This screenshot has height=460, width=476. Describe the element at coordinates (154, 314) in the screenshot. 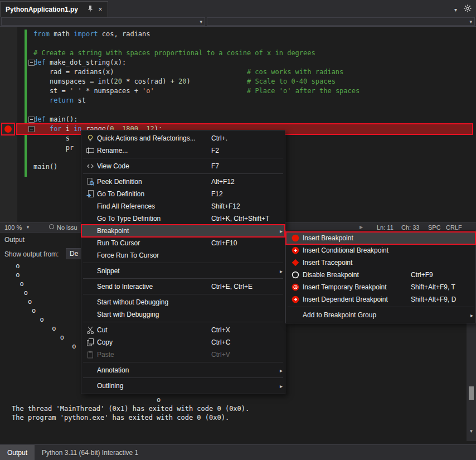

I see `menu-item-label: Start with Debugging` at that location.